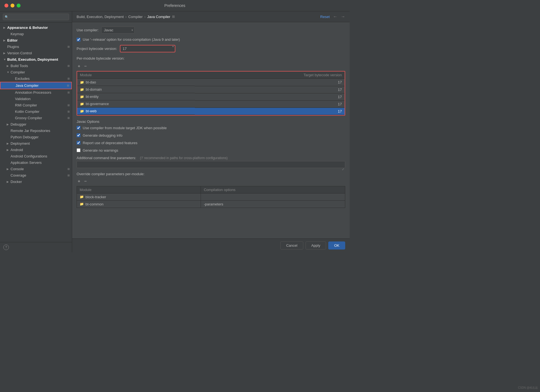 This screenshot has height=392, width=540. What do you see at coordinates (5, 28) in the screenshot?
I see `chevron-right-icon: ▶` at bounding box center [5, 28].